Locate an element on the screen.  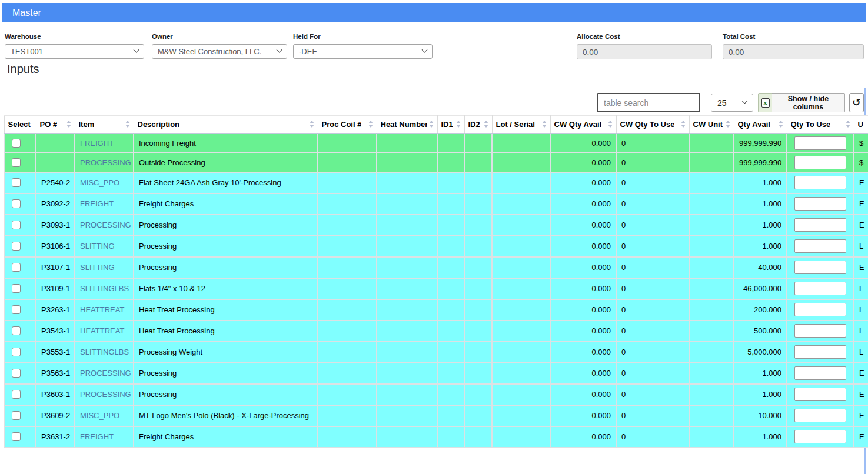
show-hide-columns-button: Show / hide columns is located at coordinates (809, 102).